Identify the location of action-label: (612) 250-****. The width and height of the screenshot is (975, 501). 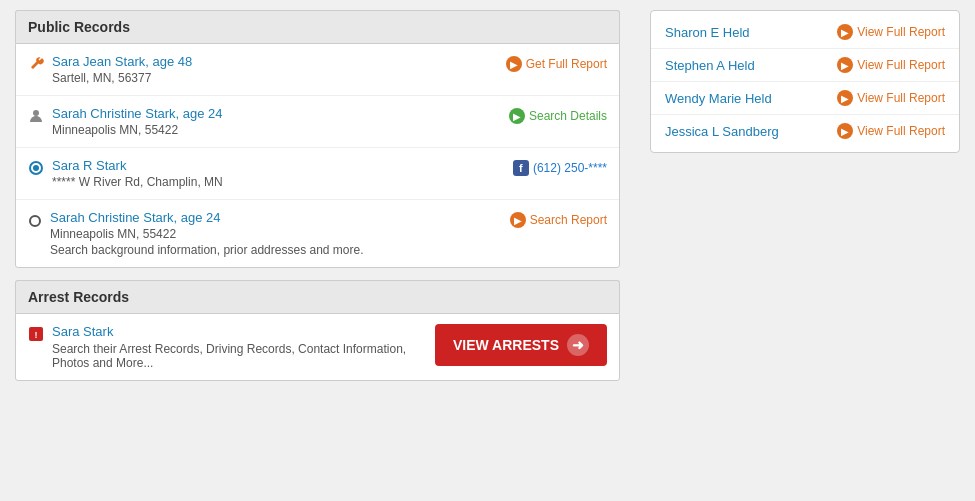
(570, 168).